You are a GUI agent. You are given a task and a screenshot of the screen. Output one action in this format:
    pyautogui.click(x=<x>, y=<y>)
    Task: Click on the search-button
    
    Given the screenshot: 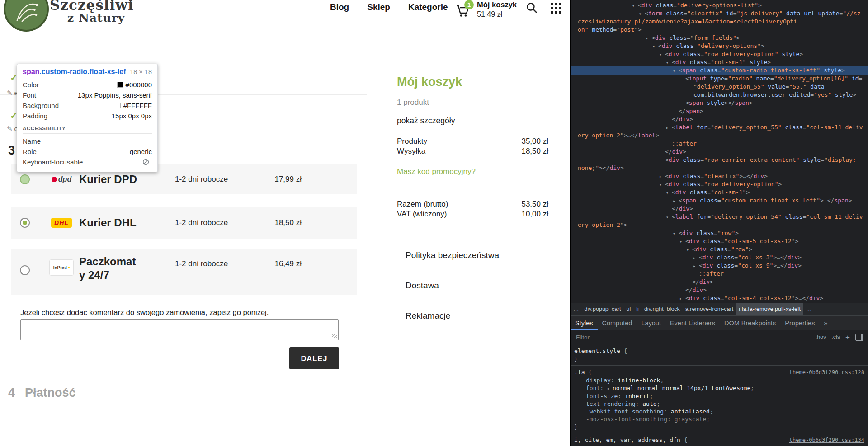 What is the action you would take?
    pyautogui.click(x=532, y=8)
    